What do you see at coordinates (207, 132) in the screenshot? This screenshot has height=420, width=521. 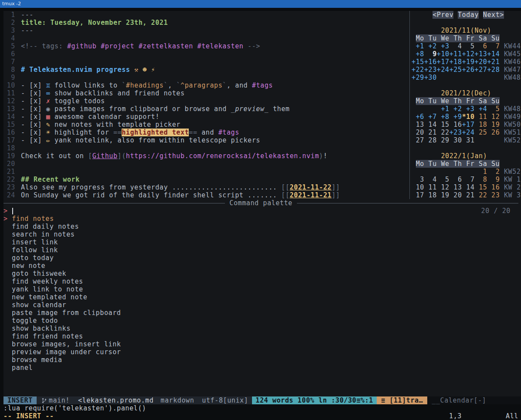 I see `editor-line: 16- [x] ☀ highlight for ==highlighted te…` at bounding box center [207, 132].